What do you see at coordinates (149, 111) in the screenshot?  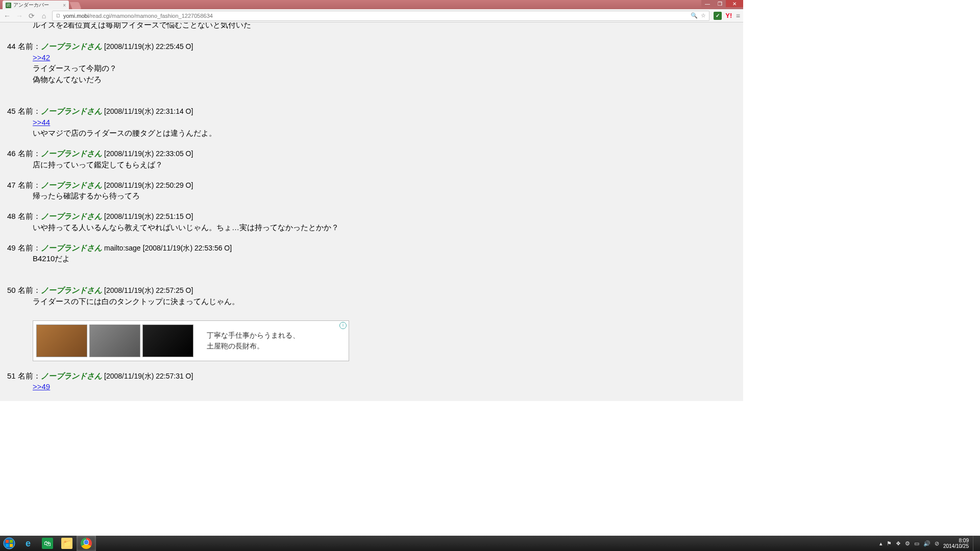 I see `post-timestamp: [2008/11/19(水) 22:31:14 O]` at bounding box center [149, 111].